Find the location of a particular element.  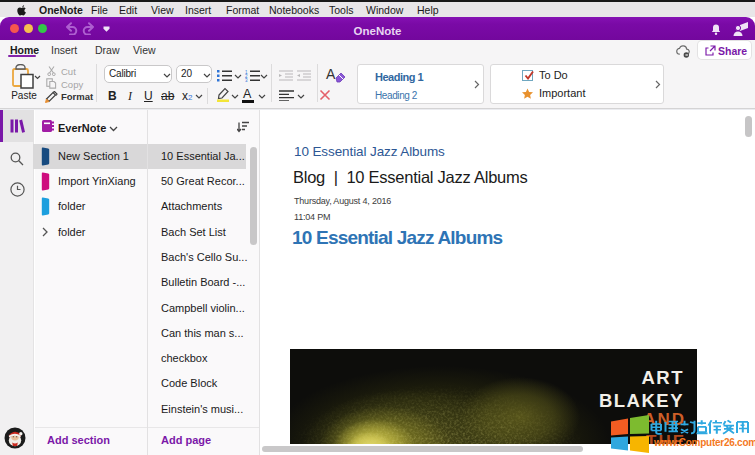

svg-text: www.Computer26.com is located at coordinates (704, 442).